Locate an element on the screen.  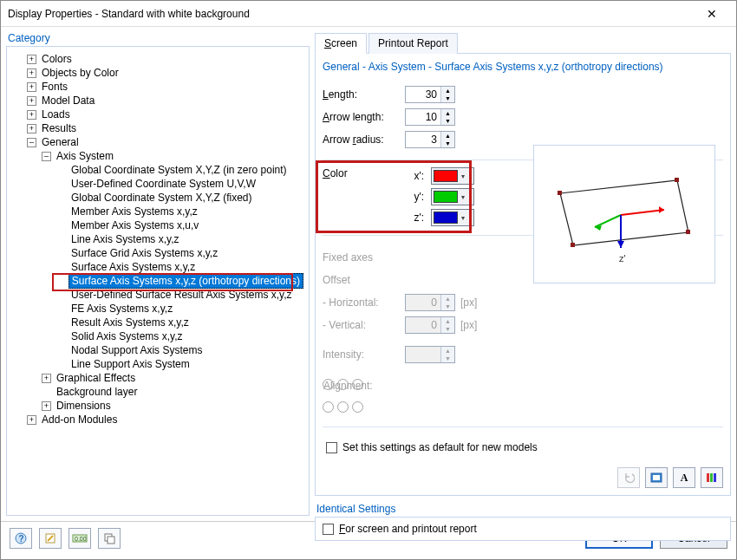
font-button: A is located at coordinates (684, 478).